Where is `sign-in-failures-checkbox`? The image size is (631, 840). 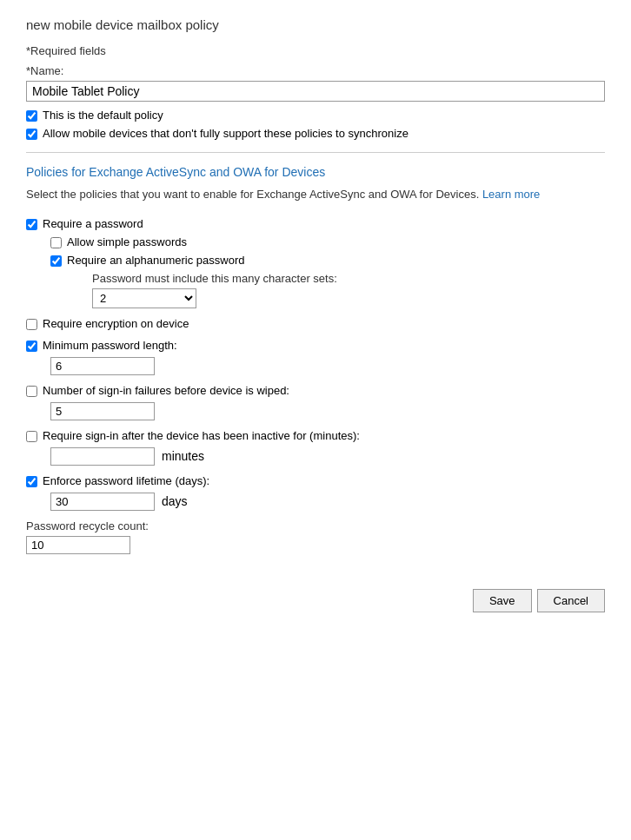 sign-in-failures-checkbox is located at coordinates (31, 391).